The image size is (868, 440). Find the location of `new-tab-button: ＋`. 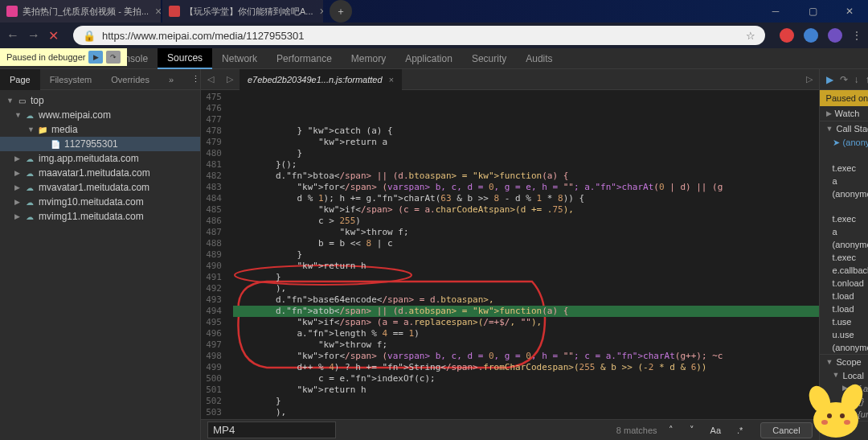

new-tab-button: ＋ is located at coordinates (341, 11).